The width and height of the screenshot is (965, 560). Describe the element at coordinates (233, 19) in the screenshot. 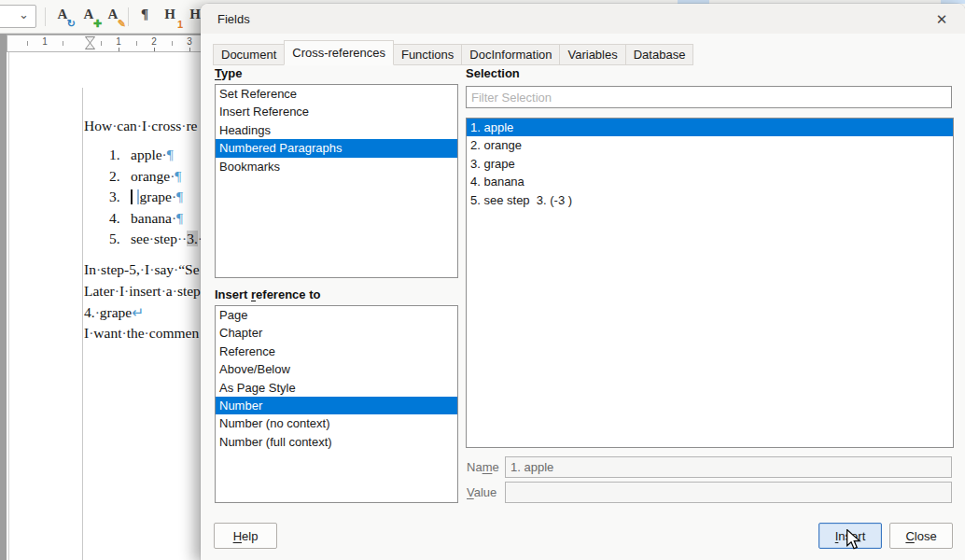

I see `dialog-title: Fields` at that location.